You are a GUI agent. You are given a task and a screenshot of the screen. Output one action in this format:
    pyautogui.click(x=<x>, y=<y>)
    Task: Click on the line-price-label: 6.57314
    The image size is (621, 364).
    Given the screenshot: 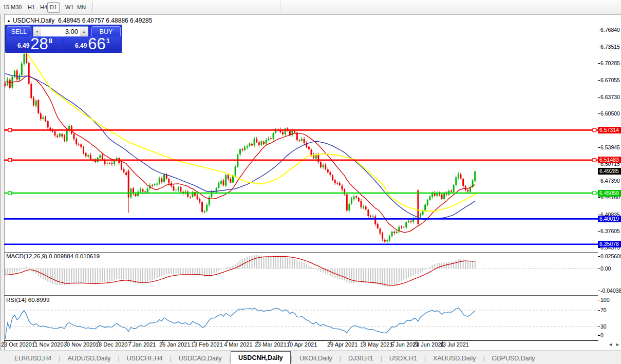 What is the action you would take?
    pyautogui.click(x=609, y=130)
    